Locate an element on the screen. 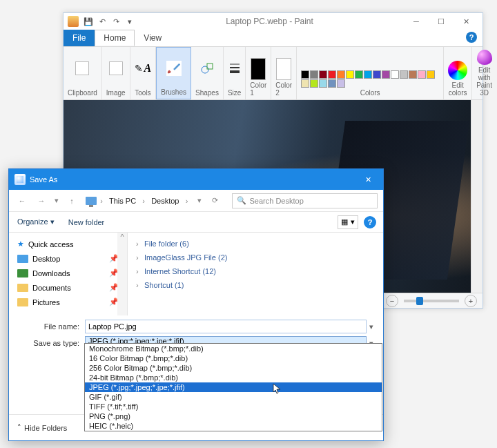 The width and height of the screenshot is (497, 448). zoom-slider is located at coordinates (431, 301).